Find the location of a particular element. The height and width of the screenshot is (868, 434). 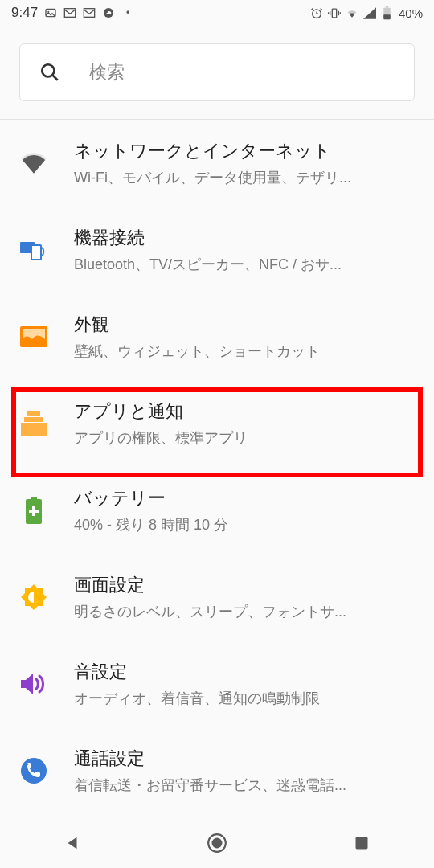

status-bar: 9:47 • 40% is located at coordinates (217, 13).